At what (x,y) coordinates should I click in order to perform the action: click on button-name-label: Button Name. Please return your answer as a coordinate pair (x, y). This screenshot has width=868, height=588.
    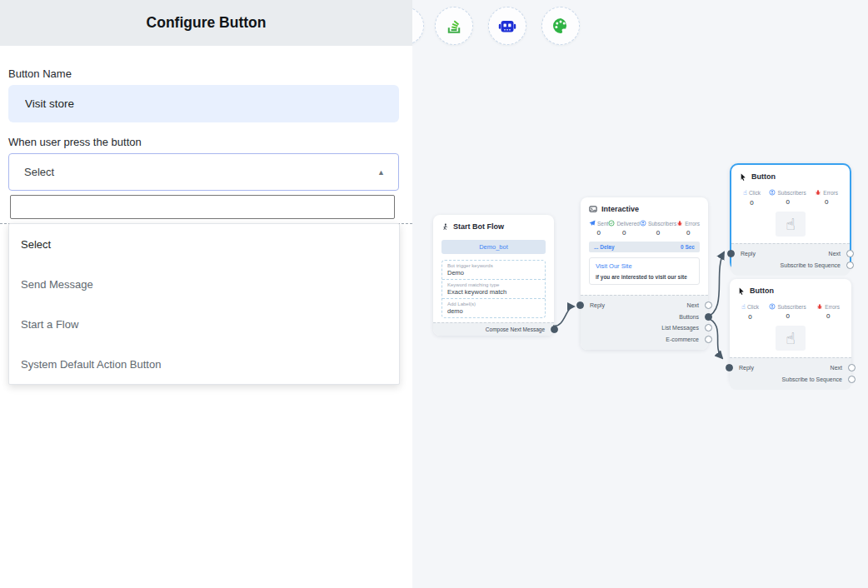
    Looking at the image, I should click on (40, 73).